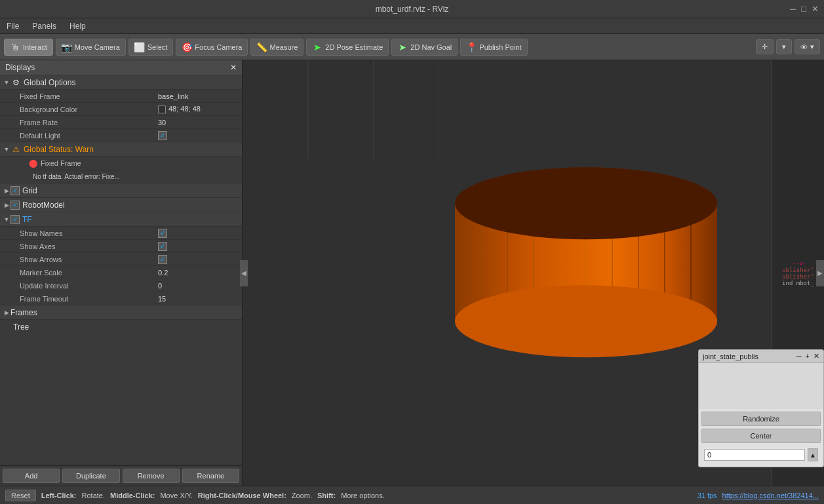 The image size is (824, 504). What do you see at coordinates (187, 47) in the screenshot?
I see `focus-icon: 🎯` at bounding box center [187, 47].